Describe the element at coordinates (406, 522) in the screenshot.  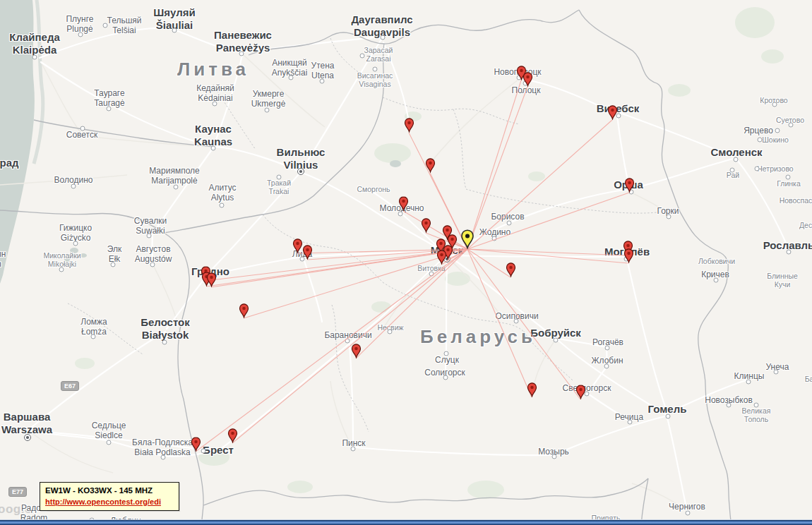
I see `bottom-window-edge` at that location.